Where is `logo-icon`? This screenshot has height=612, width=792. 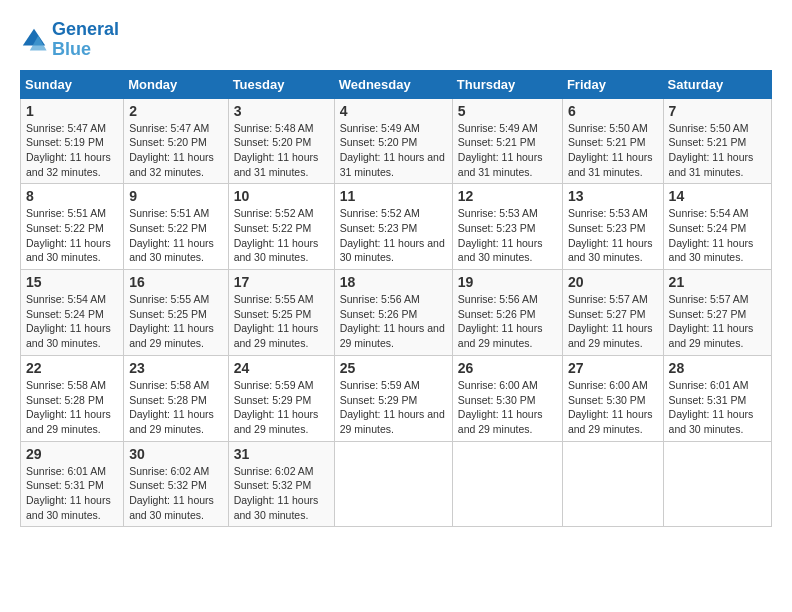 logo-icon is located at coordinates (34, 40).